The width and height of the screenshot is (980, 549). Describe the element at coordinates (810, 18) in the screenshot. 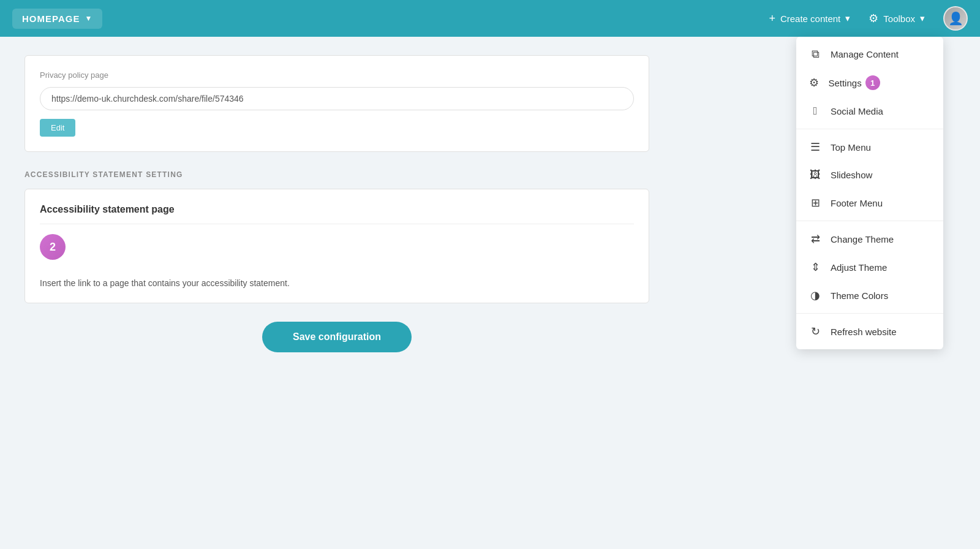

I see `create-content-label: Create content` at that location.